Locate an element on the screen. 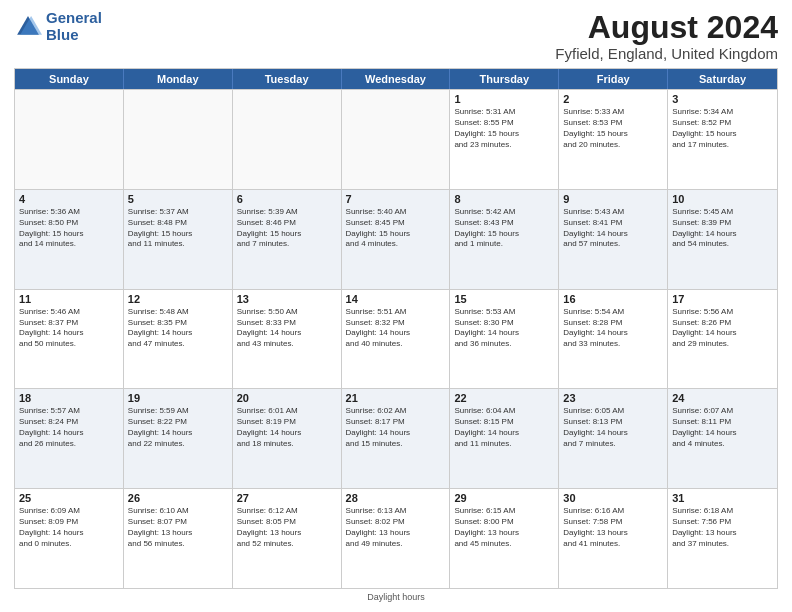  day-info: Sunrise: 5:56 AM Sunset: 8:26 PM Dayligh… is located at coordinates (722, 328).